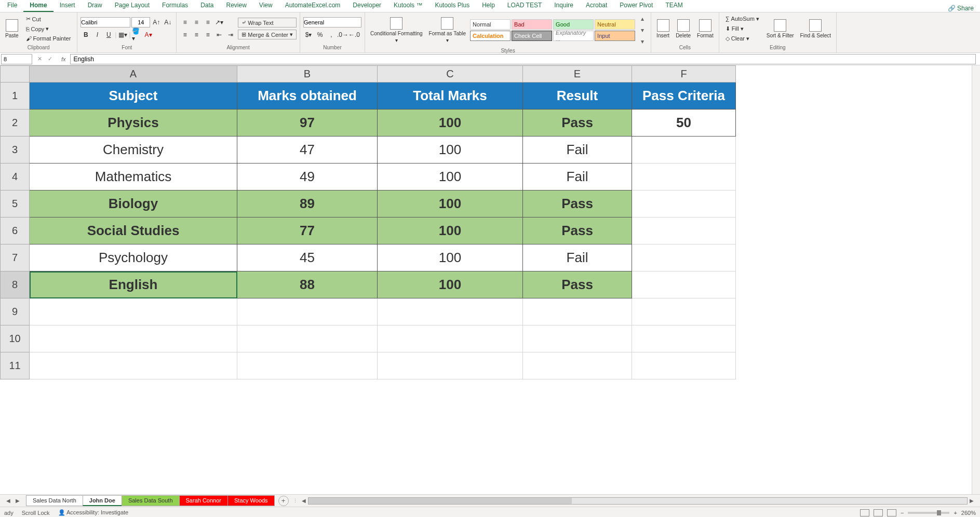 Image resolution: width=980 pixels, height=517 pixels. I want to click on decrease-indent-icon: ⇤, so click(219, 35).